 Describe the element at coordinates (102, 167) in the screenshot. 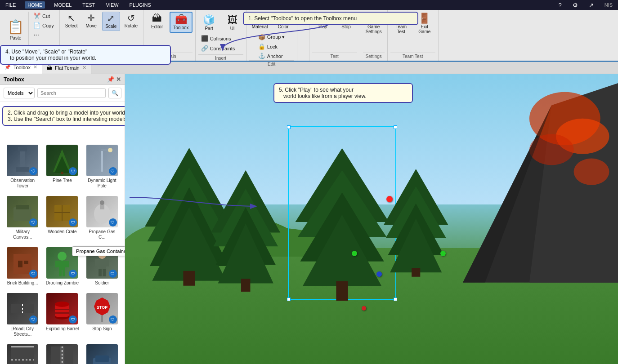

I see `list-item: 🛡 Dynamic Light Pole` at that location.